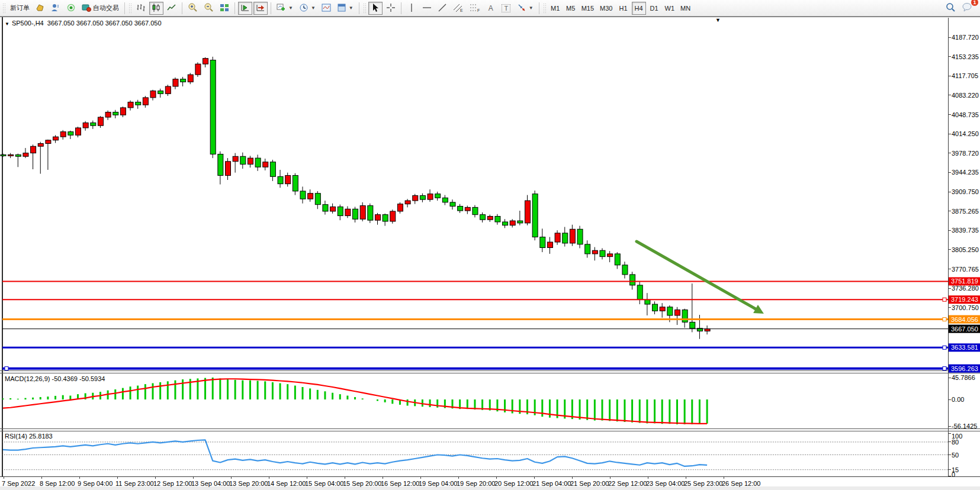 Image resolution: width=980 pixels, height=490 pixels. Describe the element at coordinates (324, 483) in the screenshot. I see `time-axis-label: 15 Sep 04:00` at that location.